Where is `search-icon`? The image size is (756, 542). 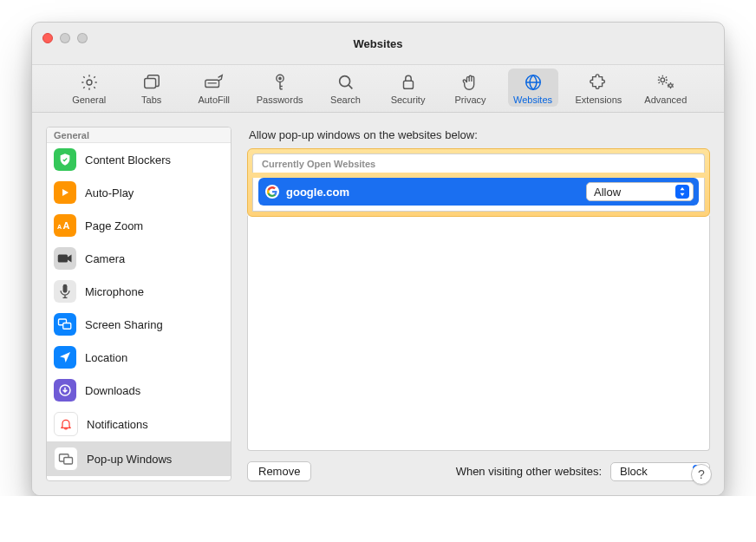
search-icon is located at coordinates (346, 82).